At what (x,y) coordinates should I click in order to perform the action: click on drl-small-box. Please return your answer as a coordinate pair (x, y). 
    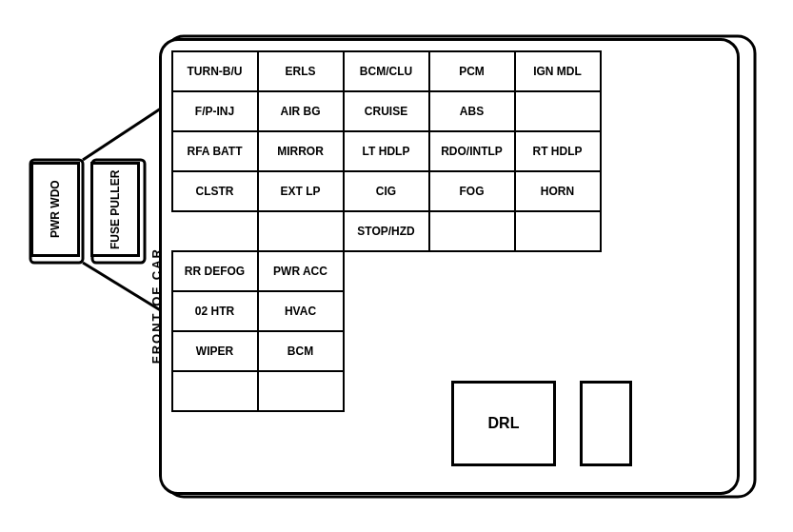
    Looking at the image, I should click on (605, 424).